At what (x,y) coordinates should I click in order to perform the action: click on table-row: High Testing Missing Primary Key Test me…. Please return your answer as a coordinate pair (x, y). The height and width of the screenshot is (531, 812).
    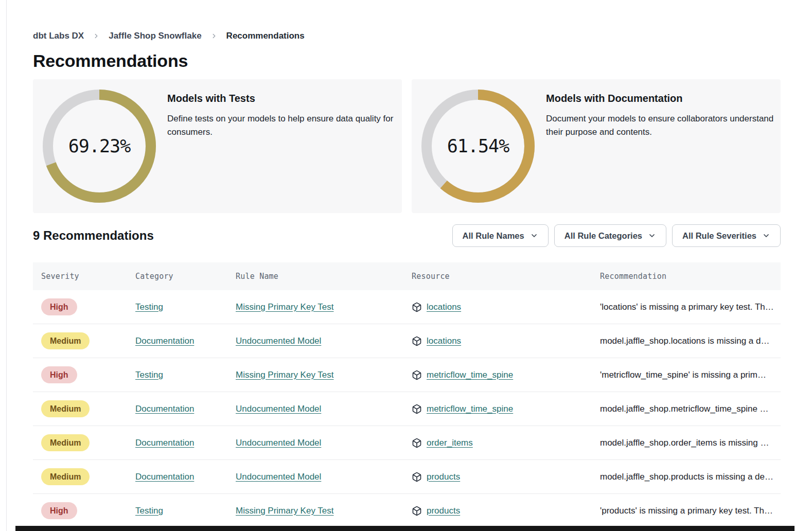
    Looking at the image, I should click on (407, 375).